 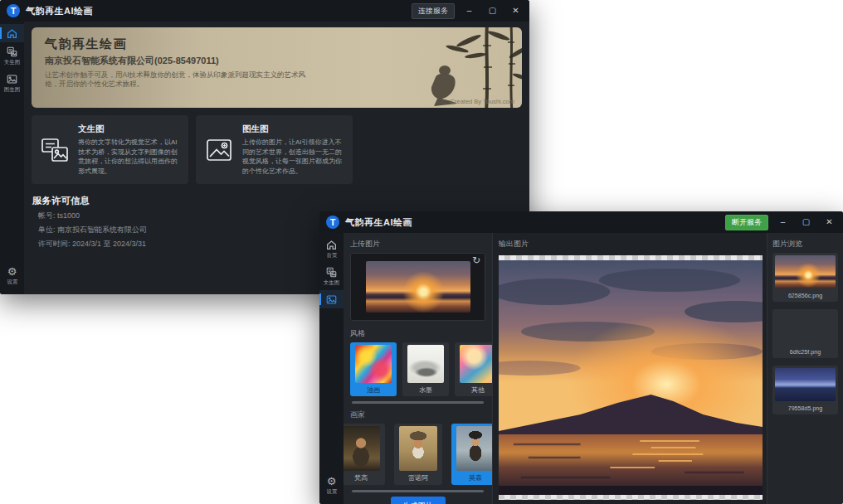 I want to click on sidebar-item-img2img: 图生图, so click(x=12, y=83).